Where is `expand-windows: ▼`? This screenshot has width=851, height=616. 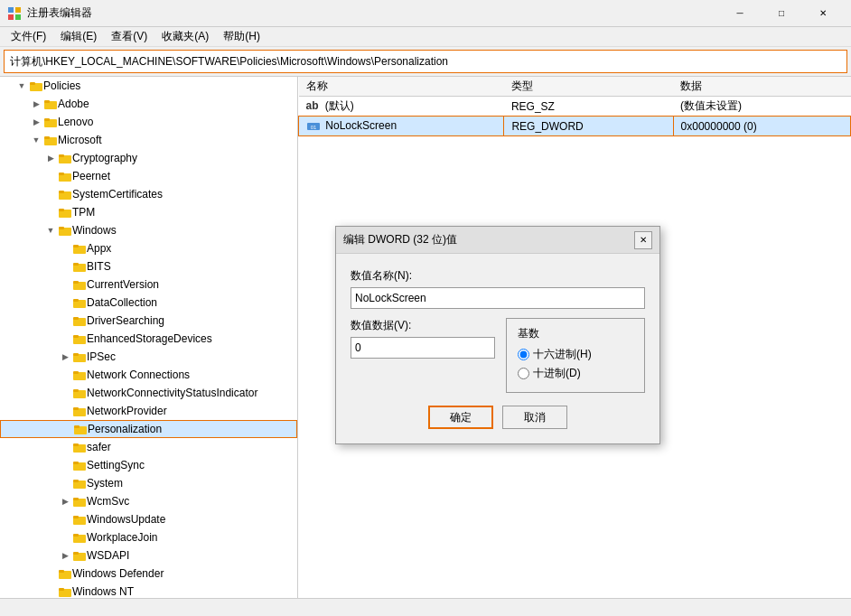 expand-windows: ▼ is located at coordinates (51, 230).